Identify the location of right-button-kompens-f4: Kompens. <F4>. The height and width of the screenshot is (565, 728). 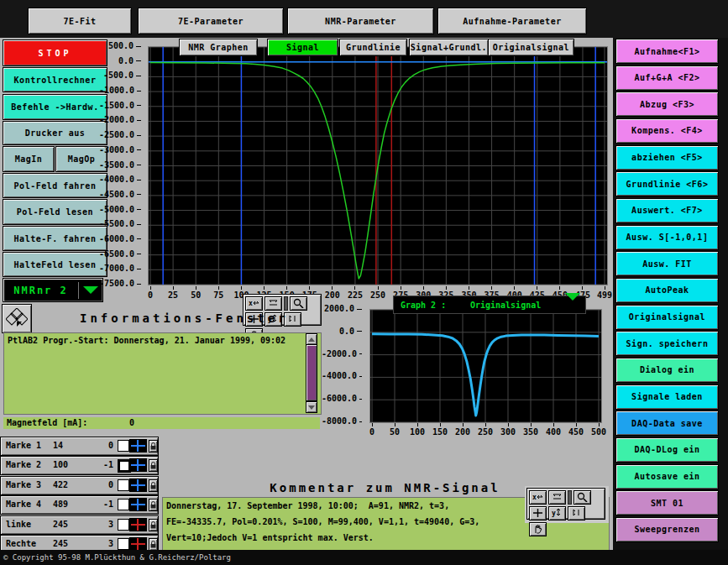
(667, 131).